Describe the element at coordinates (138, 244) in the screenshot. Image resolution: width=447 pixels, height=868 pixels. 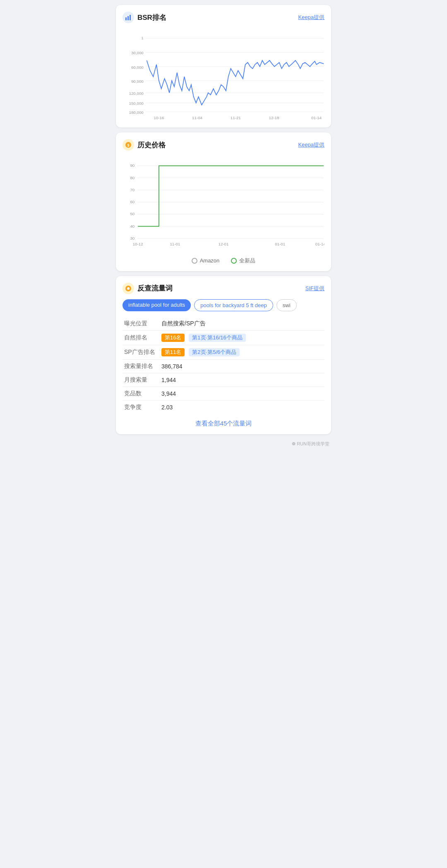
I see `svg-text: 10-12` at that location.